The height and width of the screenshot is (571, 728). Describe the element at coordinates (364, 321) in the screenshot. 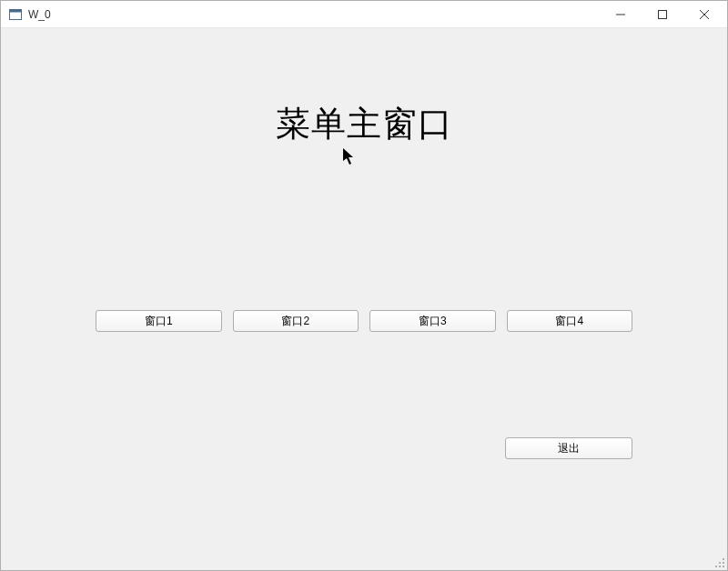

I see `window-button-row: 窗口1 窗口2 窗口3 窗口4` at that location.